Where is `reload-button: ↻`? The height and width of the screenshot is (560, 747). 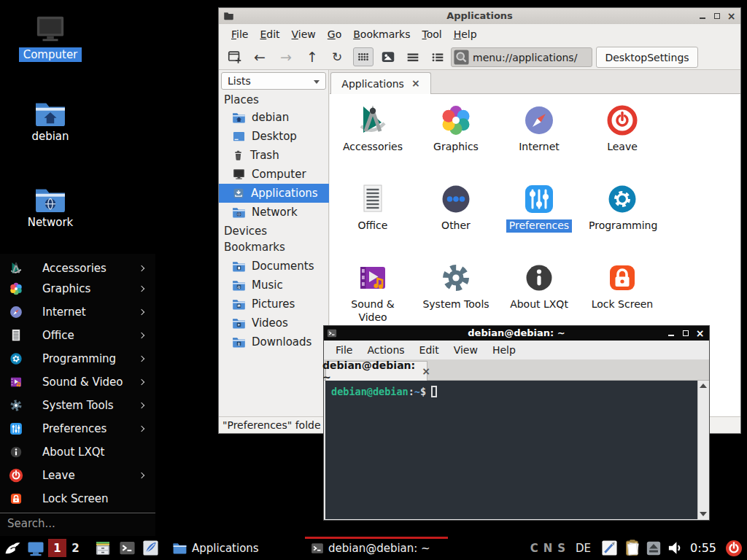 reload-button: ↻ is located at coordinates (337, 57).